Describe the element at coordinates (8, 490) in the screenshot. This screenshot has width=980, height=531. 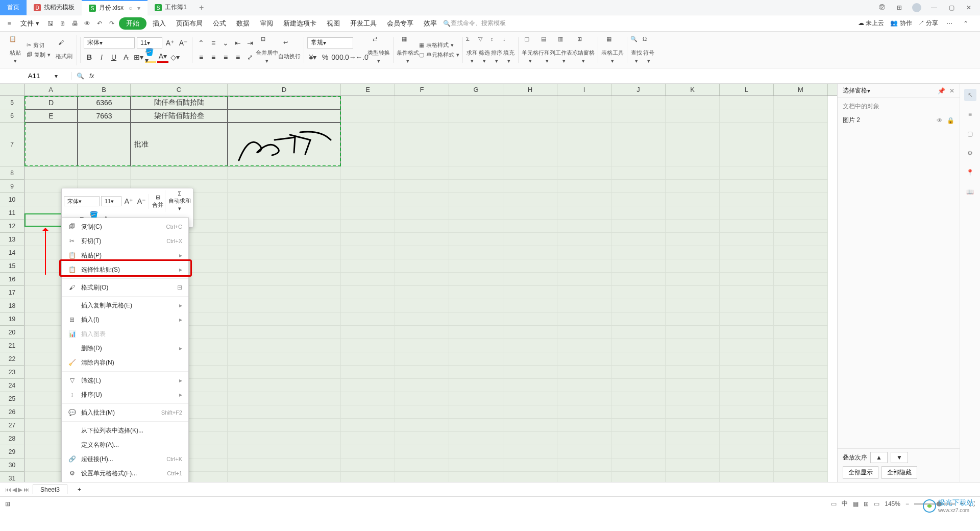
I see `sheet-nav-first: ⏮` at that location.